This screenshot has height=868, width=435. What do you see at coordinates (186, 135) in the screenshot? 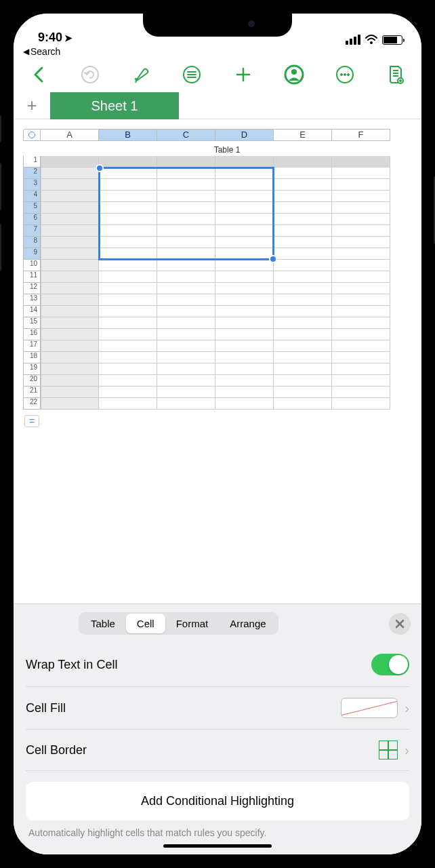
I see `column-header: C` at bounding box center [186, 135].